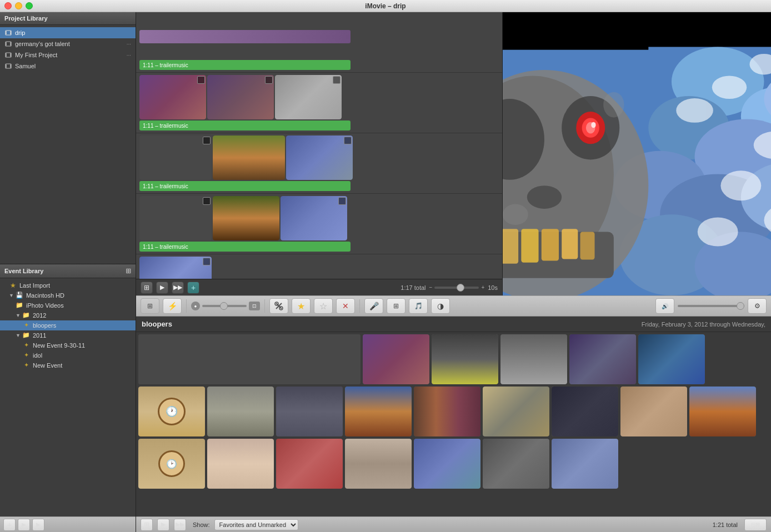  I want to click on unfavorite-button: ☆, so click(323, 306).